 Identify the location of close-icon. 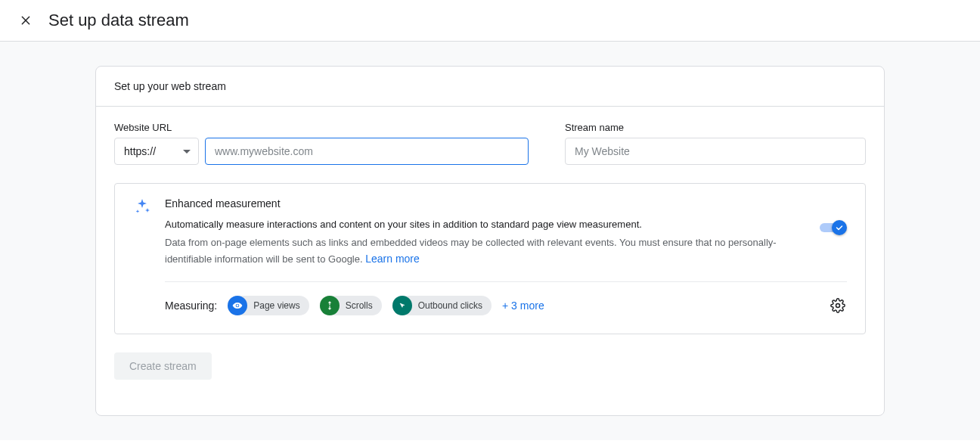
(26, 20).